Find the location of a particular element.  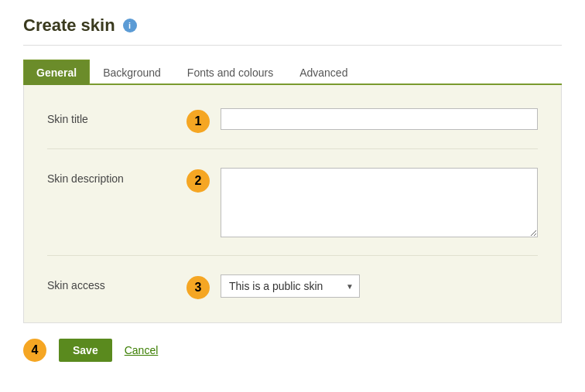

skin-access-control: This is a public skin This is a private … is located at coordinates (379, 286).